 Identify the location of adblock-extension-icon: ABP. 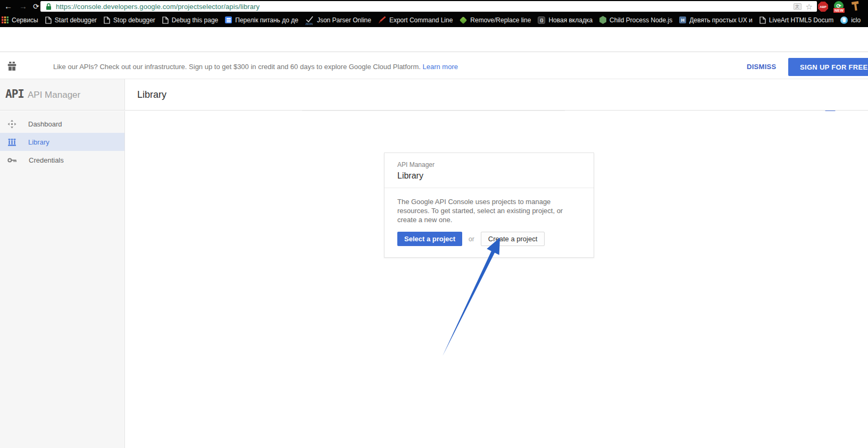
(823, 6).